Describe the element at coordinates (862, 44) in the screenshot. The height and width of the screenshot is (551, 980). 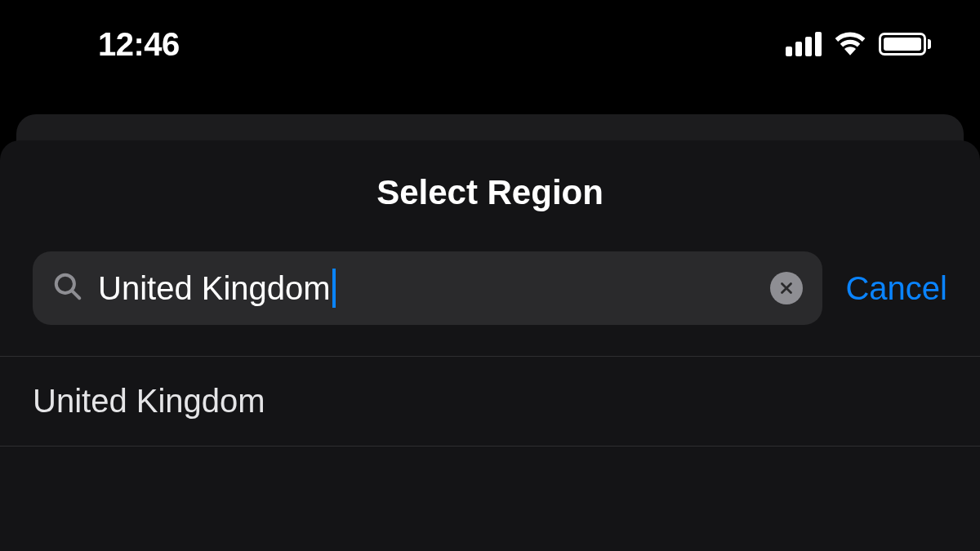
I see `status-icons` at that location.